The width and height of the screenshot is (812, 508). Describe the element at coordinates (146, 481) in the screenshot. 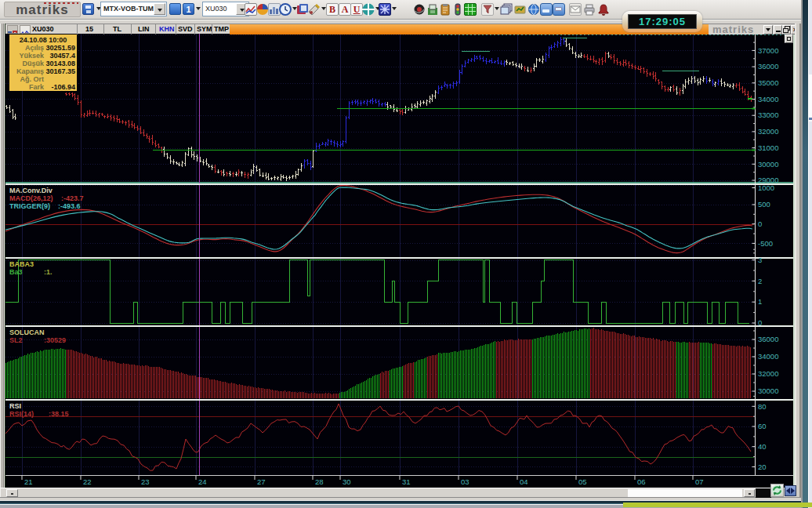

I see `svg-text: 23` at that location.